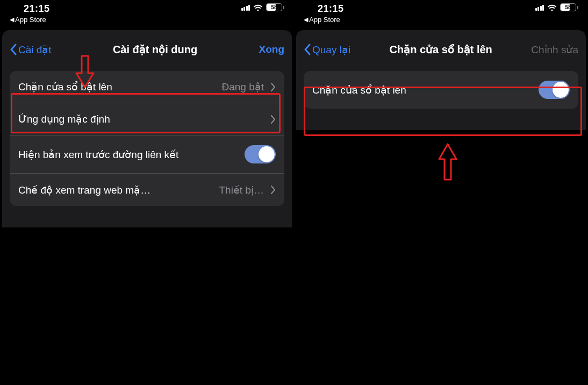  What do you see at coordinates (555, 49) in the screenshot?
I see `edit-button: Chỉnh sửa` at bounding box center [555, 49].